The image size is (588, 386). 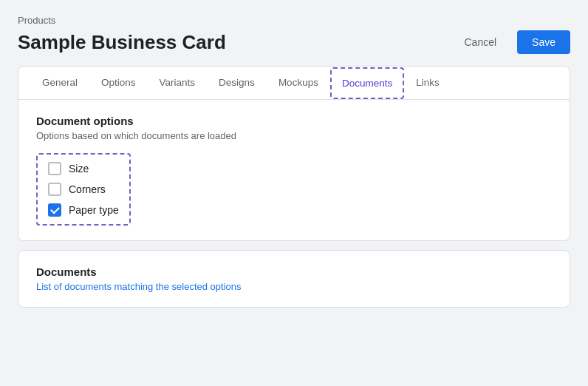 What do you see at coordinates (367, 83) in the screenshot?
I see `tab-documents: Documents` at bounding box center [367, 83].